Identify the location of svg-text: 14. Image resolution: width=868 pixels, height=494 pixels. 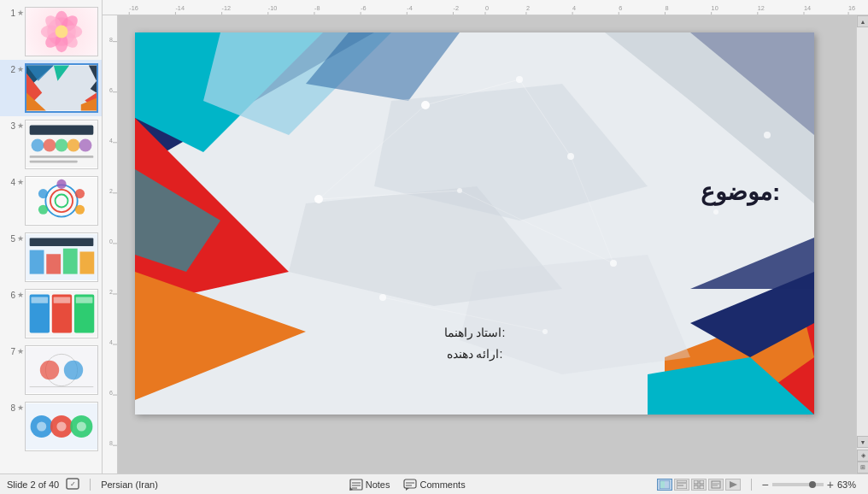
(807, 9).